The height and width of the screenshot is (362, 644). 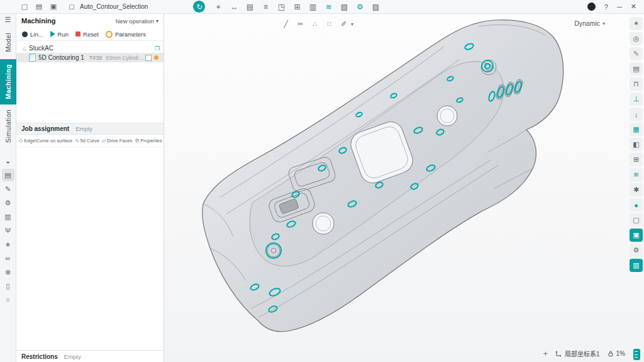 What do you see at coordinates (636, 190) in the screenshot?
I see `spark-icon: ✱` at bounding box center [636, 190].